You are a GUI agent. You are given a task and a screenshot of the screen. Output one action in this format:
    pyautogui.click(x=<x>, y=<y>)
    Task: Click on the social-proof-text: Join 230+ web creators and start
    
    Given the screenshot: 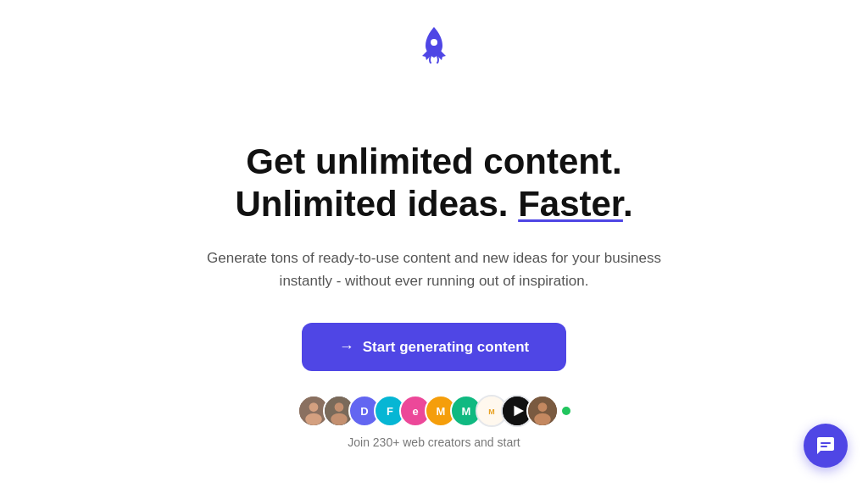 What is the action you would take?
    pyautogui.click(x=434, y=442)
    